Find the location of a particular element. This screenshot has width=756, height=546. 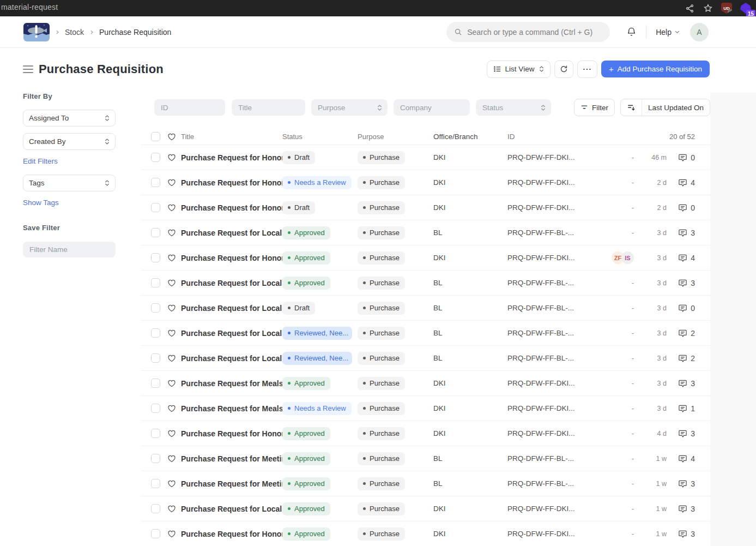

header-office-branch: Office/Branch is located at coordinates (470, 136).